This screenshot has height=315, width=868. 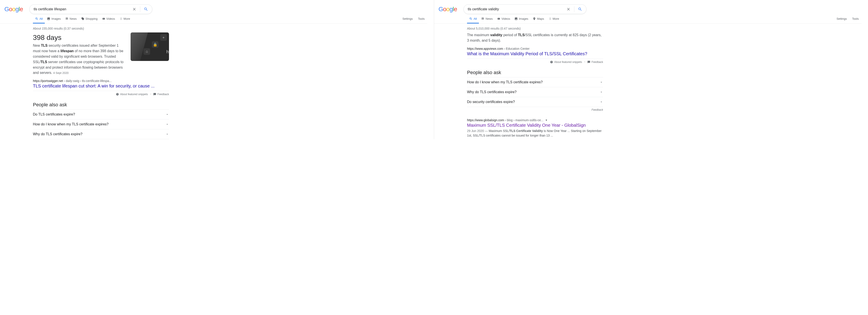 I want to click on cite-domain: https://www.appviewx.com, so click(x=485, y=48).